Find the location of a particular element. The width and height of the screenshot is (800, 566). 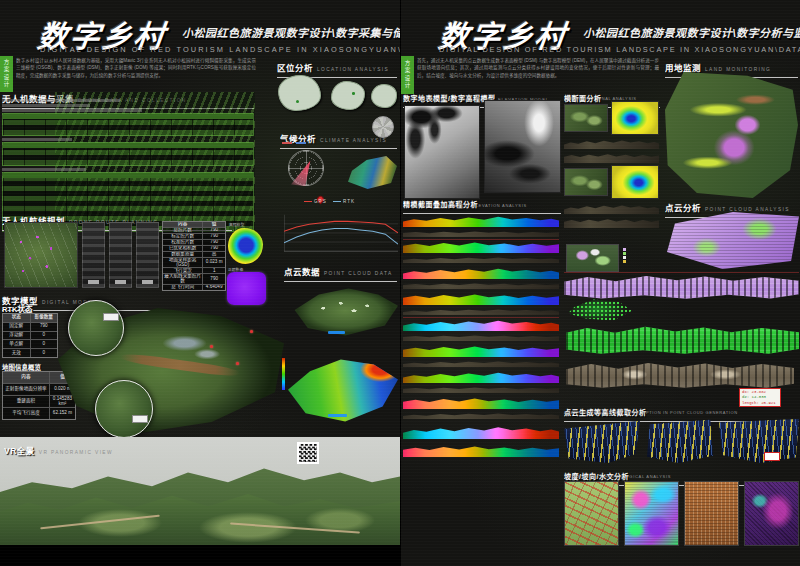

qr-code is located at coordinates (308, 453).